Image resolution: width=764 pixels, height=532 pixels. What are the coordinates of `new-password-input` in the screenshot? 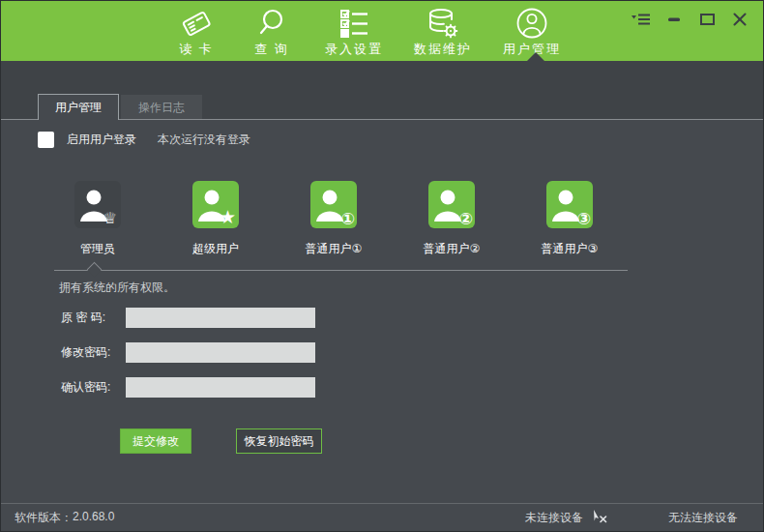 It's located at (220, 352).